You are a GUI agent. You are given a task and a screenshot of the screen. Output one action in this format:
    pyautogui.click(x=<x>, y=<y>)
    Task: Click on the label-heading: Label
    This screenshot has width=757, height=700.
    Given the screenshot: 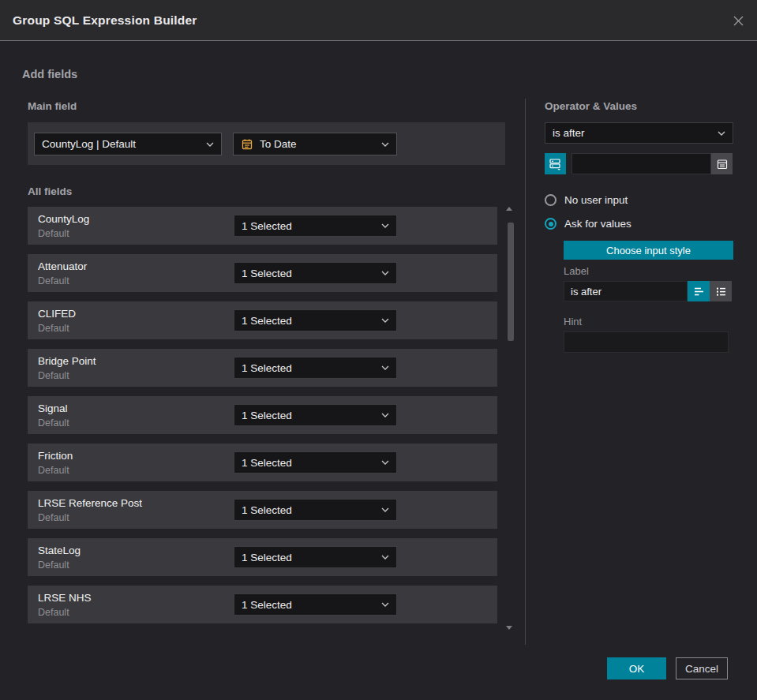 What is the action you would take?
    pyautogui.click(x=576, y=271)
    